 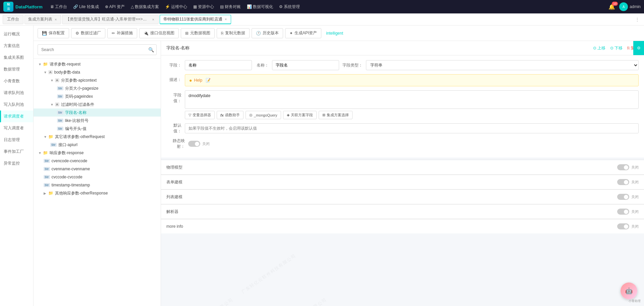 I want to click on var-icon: ▽, so click(x=190, y=115).